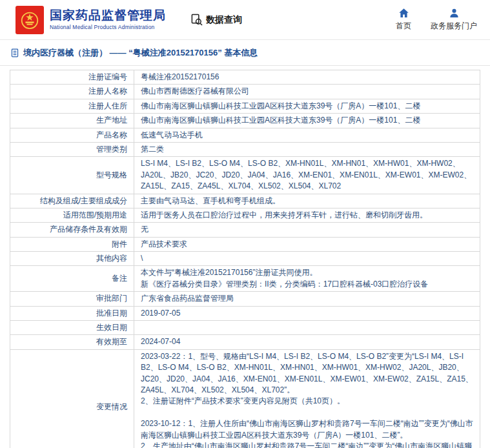 This screenshot has width=490, height=448. I want to click on table-row: 注册证编号粤械注准20152170156, so click(245, 77).